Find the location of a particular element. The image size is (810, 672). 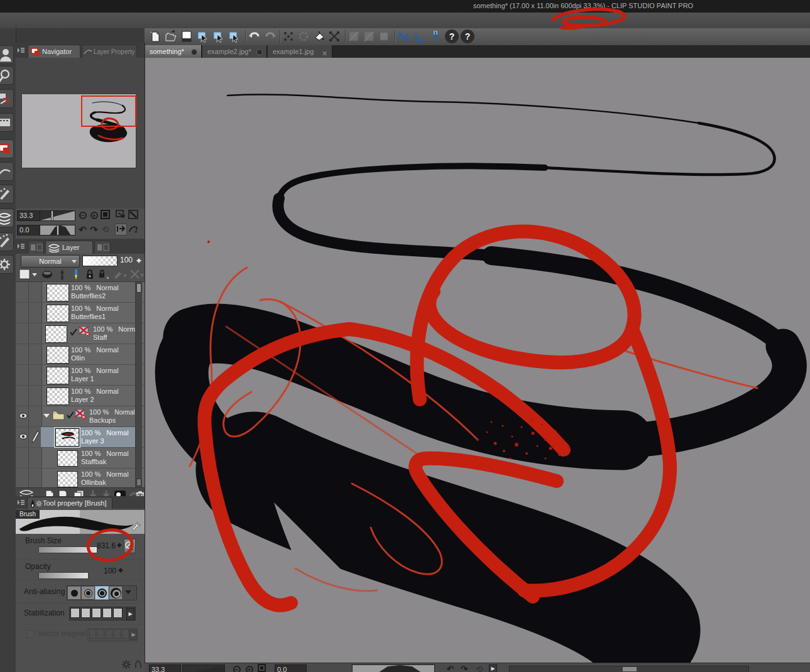

status-flip-button: ▶ is located at coordinates (493, 668).